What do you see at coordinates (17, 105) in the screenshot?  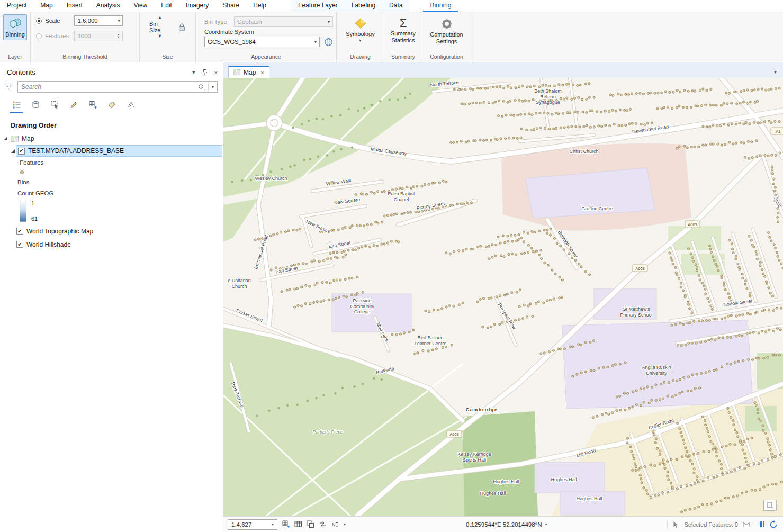 I see `drawing-order-icon` at bounding box center [17, 105].